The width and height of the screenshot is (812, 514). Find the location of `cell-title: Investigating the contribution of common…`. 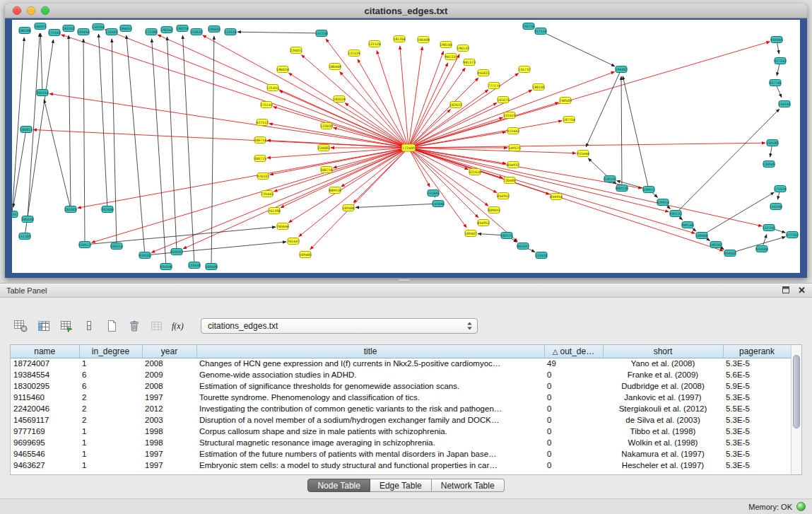

cell-title: Investigating the contribution of common… is located at coordinates (370, 409).